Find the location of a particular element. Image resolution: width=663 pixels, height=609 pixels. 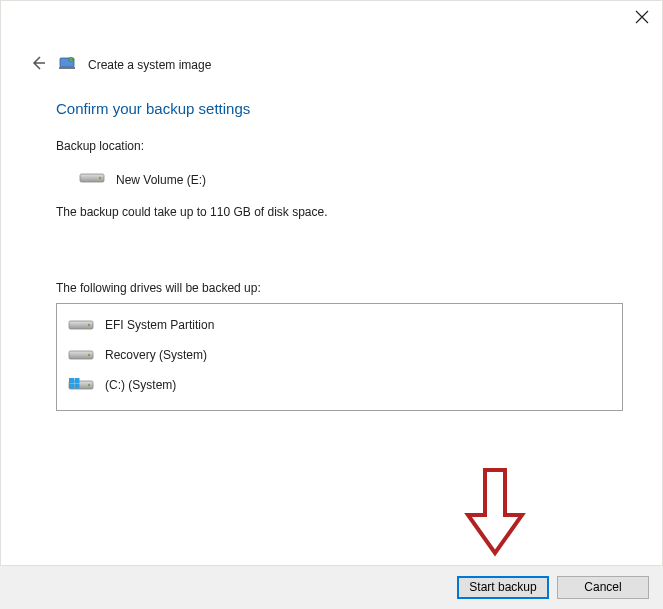

drives-list-label: The following drives will be backed up: is located at coordinates (340, 288).